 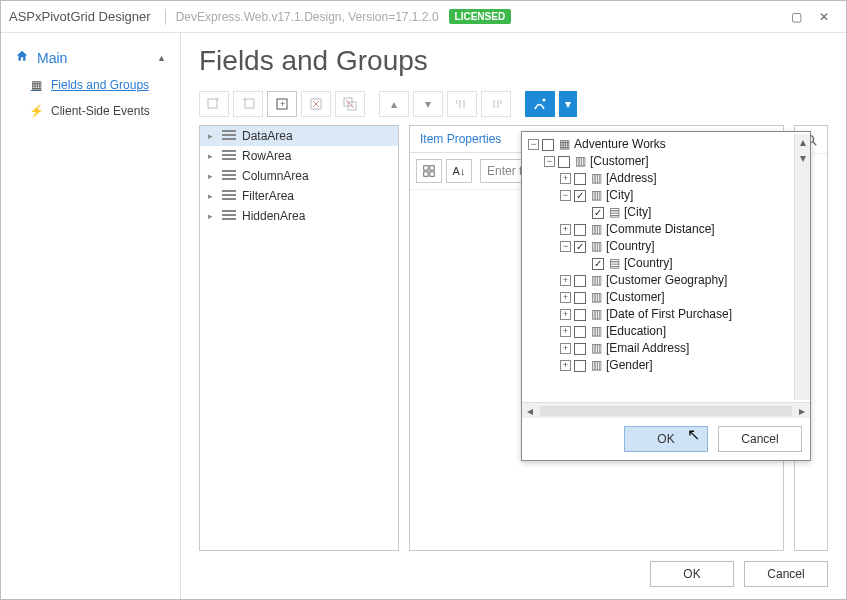 What do you see at coordinates (667, 230) in the screenshot?
I see `tree-node: +▥[Commute Distance]` at bounding box center [667, 230].